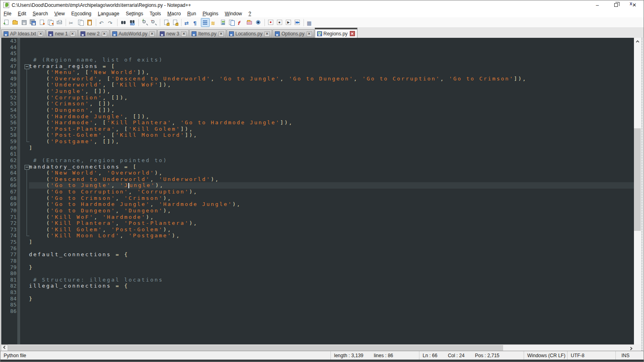 This screenshot has width=644, height=362. I want to click on line-number: 46, so click(9, 60).